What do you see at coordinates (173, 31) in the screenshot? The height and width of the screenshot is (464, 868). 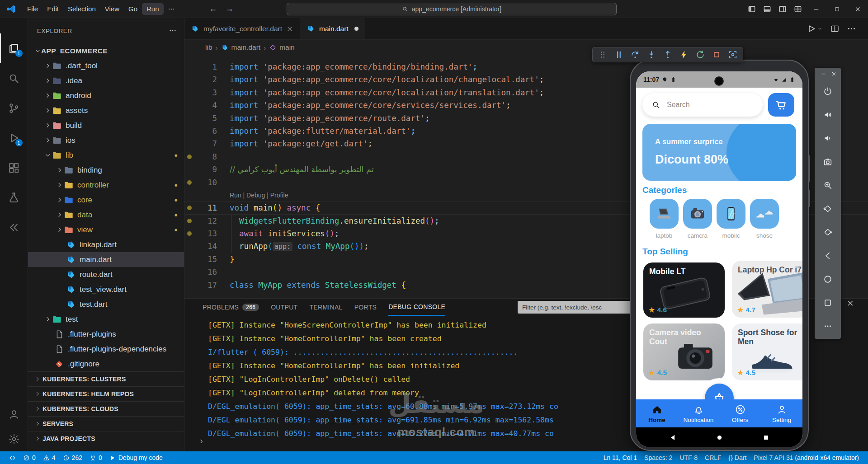 I see `explorer-more-icon` at bounding box center [173, 31].